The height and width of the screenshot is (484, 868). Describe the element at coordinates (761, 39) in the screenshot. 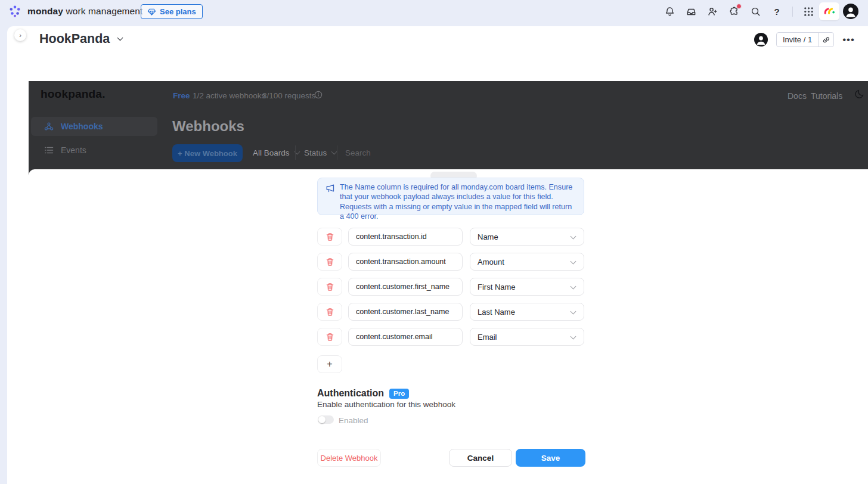

I see `board-owner-avatar` at that location.